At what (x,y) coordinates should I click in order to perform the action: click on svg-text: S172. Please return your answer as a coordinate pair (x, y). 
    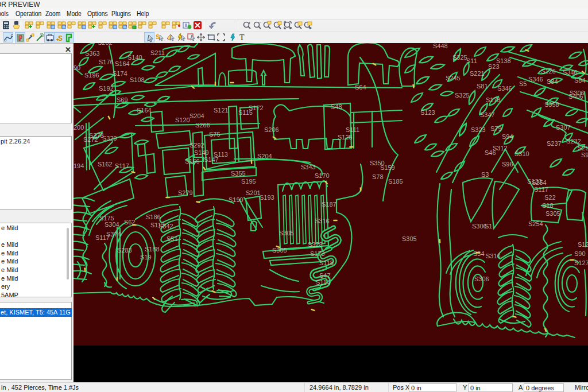
    Looking at the image, I should click on (256, 108).